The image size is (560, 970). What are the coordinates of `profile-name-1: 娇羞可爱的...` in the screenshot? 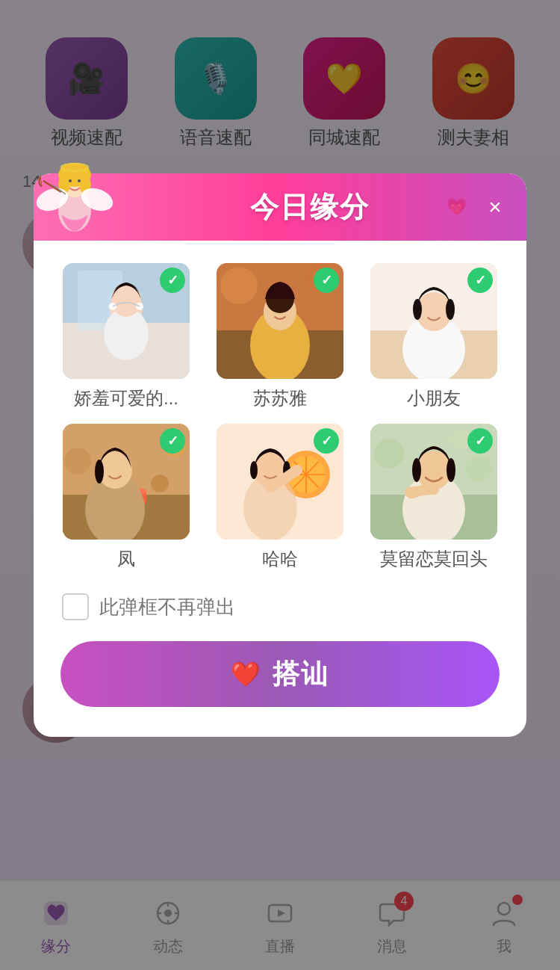 It's located at (126, 398).